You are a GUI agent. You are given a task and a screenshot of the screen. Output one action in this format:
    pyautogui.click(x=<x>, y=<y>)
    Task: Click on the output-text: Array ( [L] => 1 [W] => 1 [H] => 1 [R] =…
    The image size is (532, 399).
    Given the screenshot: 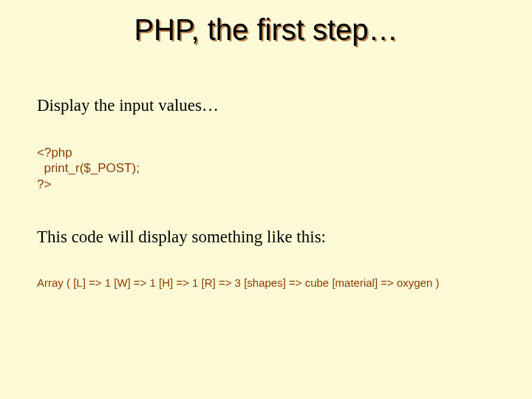 What is the action you would take?
    pyautogui.click(x=270, y=282)
    